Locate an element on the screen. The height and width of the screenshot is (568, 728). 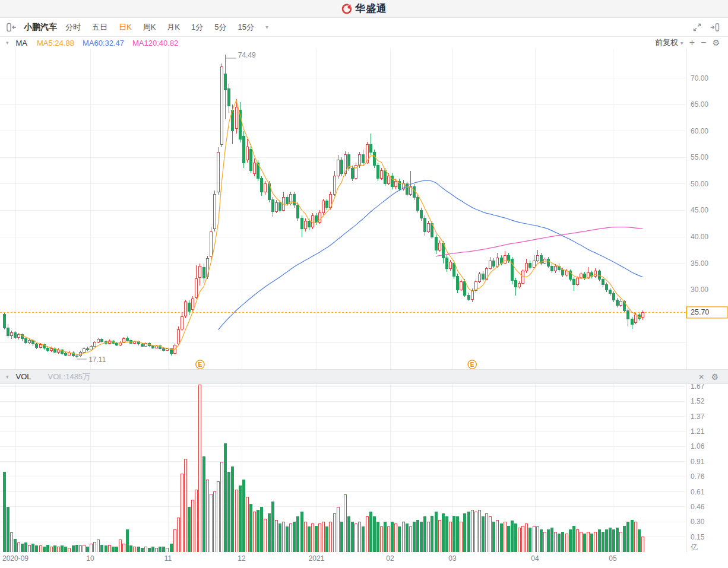
high-annotation: 74.49 is located at coordinates (247, 55).